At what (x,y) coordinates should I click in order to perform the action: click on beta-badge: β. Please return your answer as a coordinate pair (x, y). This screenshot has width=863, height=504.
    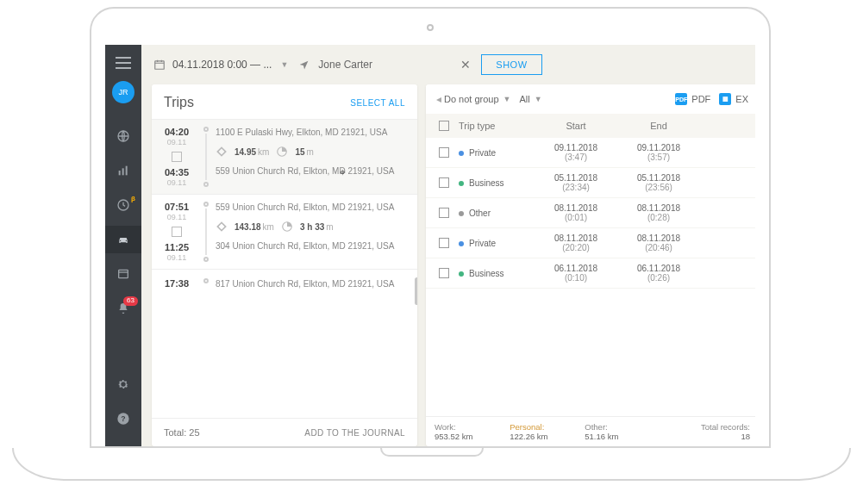
    Looking at the image, I should click on (133, 198).